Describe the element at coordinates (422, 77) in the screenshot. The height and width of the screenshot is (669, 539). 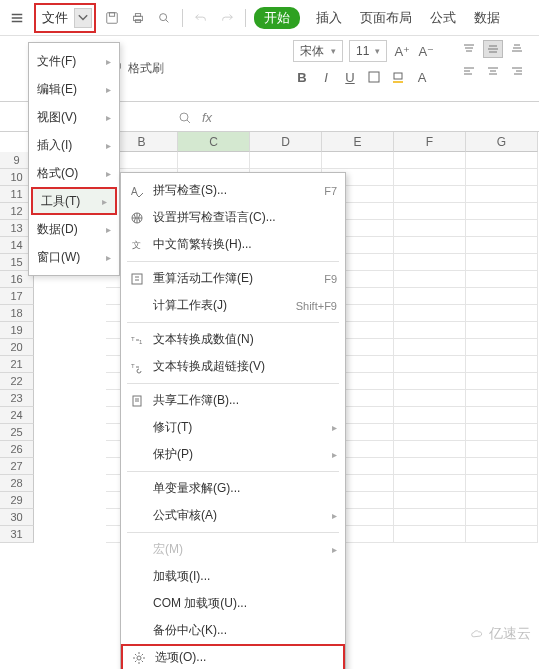
I see `font-color-icon: A` at that location.